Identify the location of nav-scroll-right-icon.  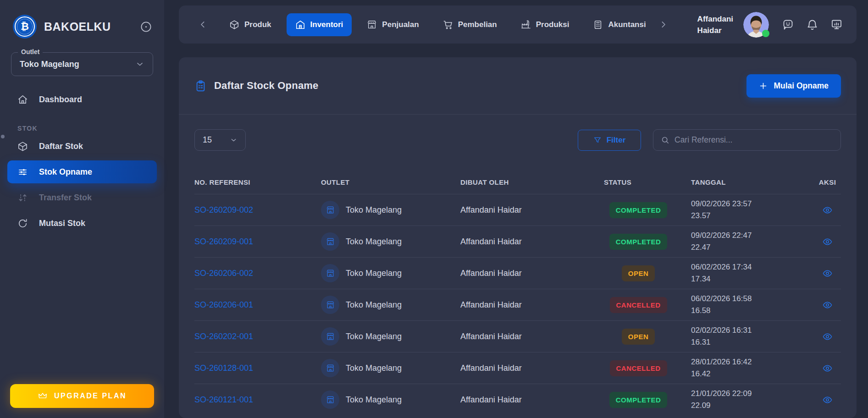
(663, 25).